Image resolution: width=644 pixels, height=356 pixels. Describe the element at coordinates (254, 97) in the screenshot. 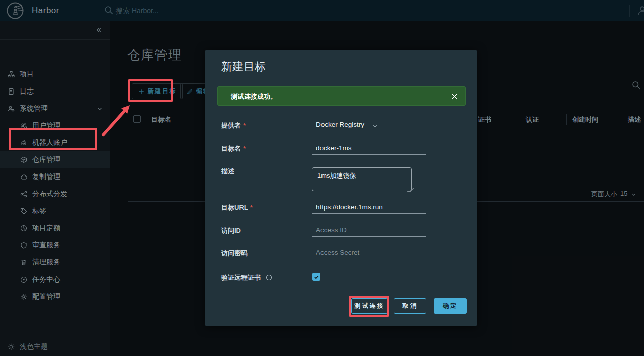

I see `alert-message: 测试连接成功。` at that location.